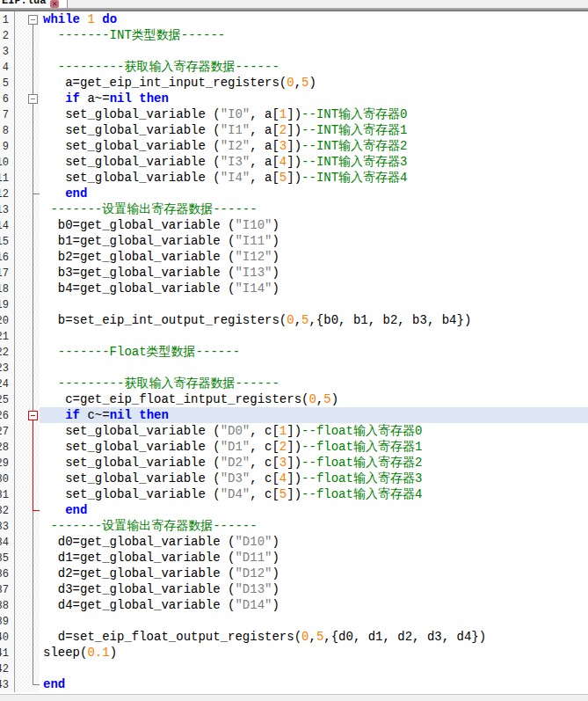 Image resolution: width=588 pixels, height=701 pixels. Describe the element at coordinates (314, 589) in the screenshot. I see `code-line-content: d3=get_global_variable ("D13")` at that location.